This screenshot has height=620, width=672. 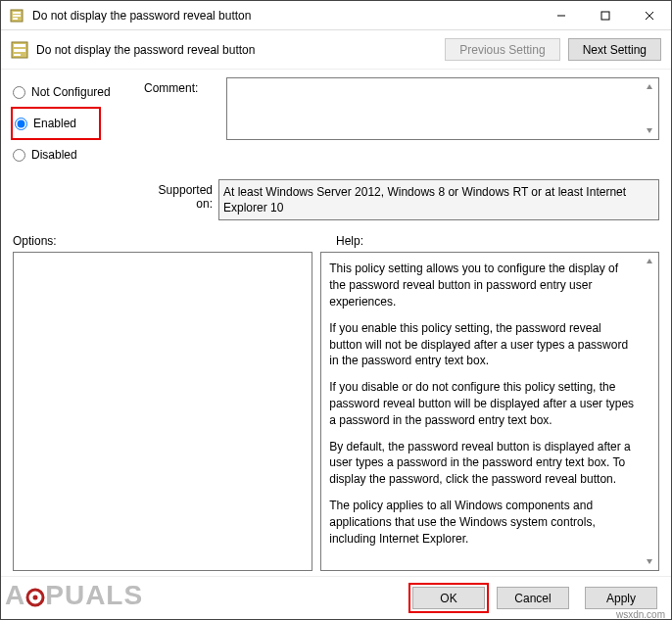 What do you see at coordinates (241, 50) in the screenshot?
I see `setting-title: Do not display the password reveal butto…` at bounding box center [241, 50].